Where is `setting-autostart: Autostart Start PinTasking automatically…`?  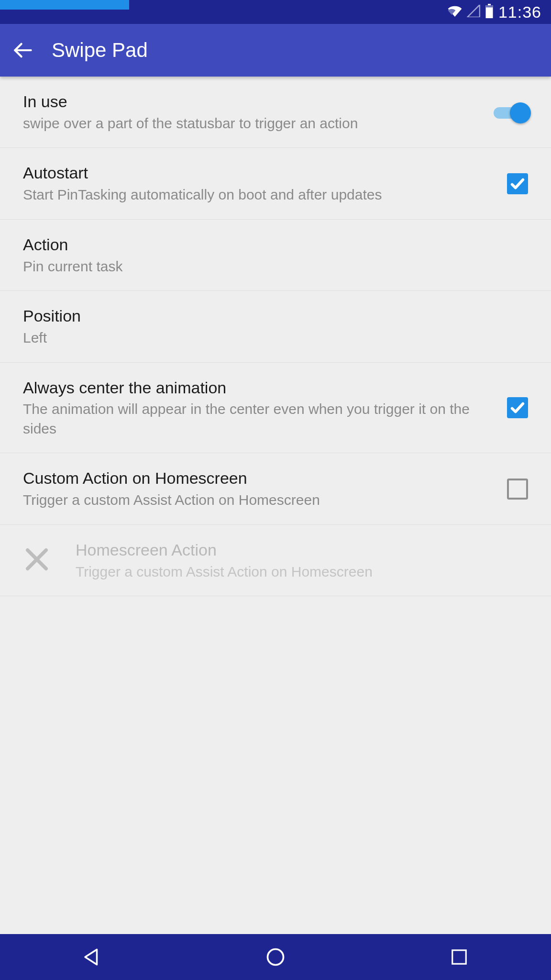
setting-autostart: Autostart Start PinTasking automatically… is located at coordinates (276, 184).